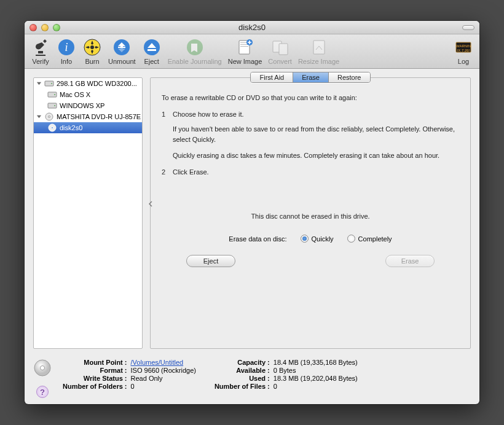 The height and width of the screenshot is (425, 504). Describe the element at coordinates (317, 238) in the screenshot. I see `radio-quickly: Quickly` at that location.